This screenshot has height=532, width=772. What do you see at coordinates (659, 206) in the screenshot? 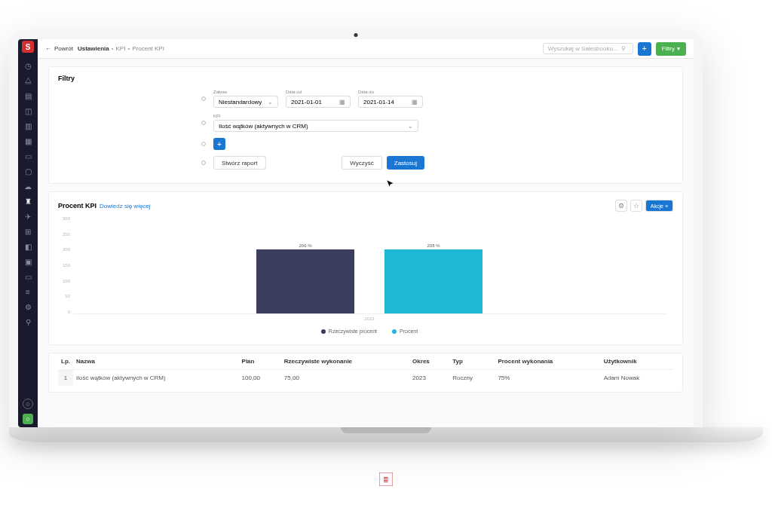
I see `actions-button: Akcje ≡` at bounding box center [659, 206].